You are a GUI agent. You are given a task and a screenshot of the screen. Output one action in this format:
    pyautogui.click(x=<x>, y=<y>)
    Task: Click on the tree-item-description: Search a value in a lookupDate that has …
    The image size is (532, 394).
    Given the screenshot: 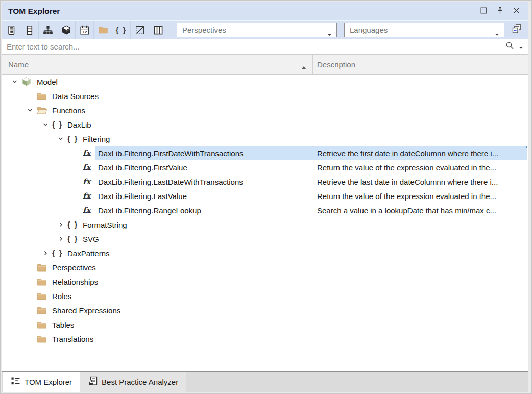 What is the action you would take?
    pyautogui.click(x=422, y=210)
    